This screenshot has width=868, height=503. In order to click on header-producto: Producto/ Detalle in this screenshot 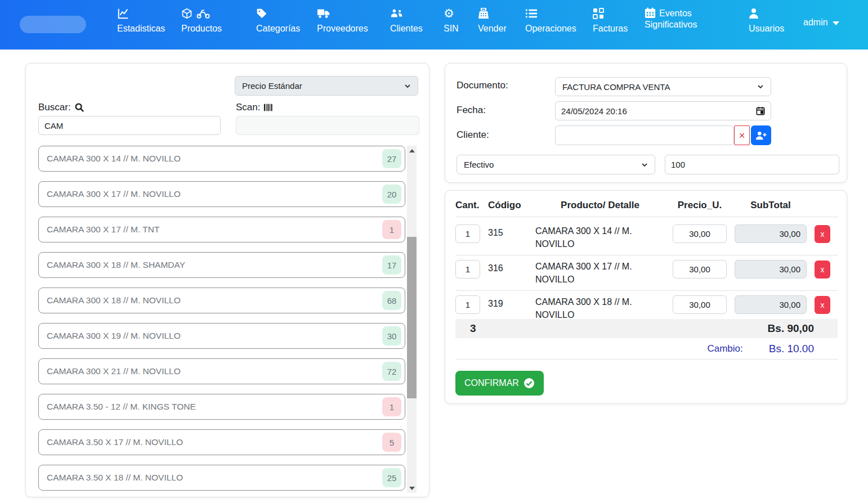, I will do `click(600, 205)`.